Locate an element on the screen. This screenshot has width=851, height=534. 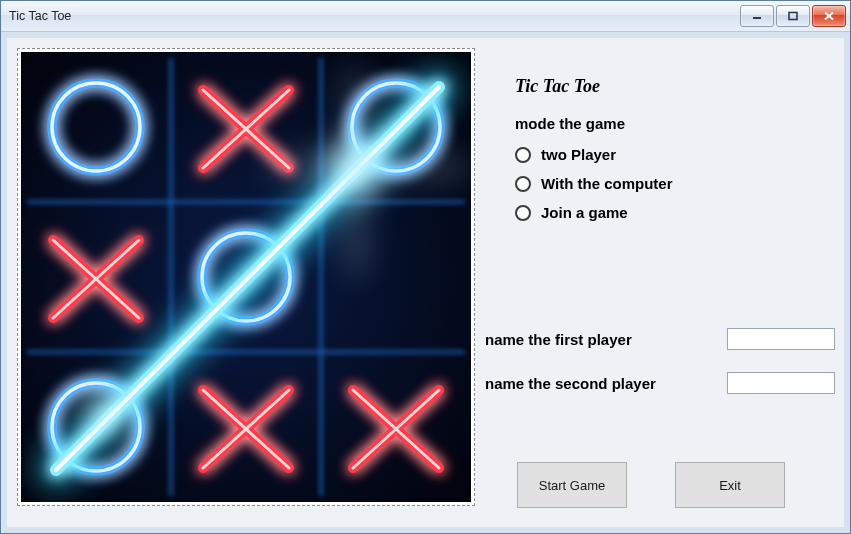
radio-two-player: two Player is located at coordinates (673, 154).